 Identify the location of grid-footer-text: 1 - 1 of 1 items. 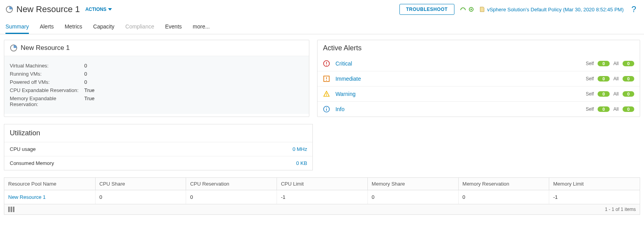
(620, 209).